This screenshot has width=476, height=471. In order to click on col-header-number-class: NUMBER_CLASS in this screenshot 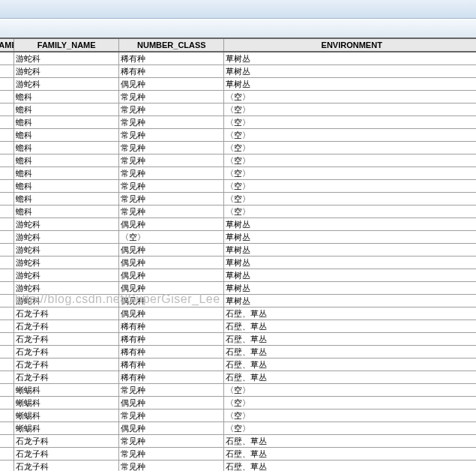, I will do `click(172, 45)`.